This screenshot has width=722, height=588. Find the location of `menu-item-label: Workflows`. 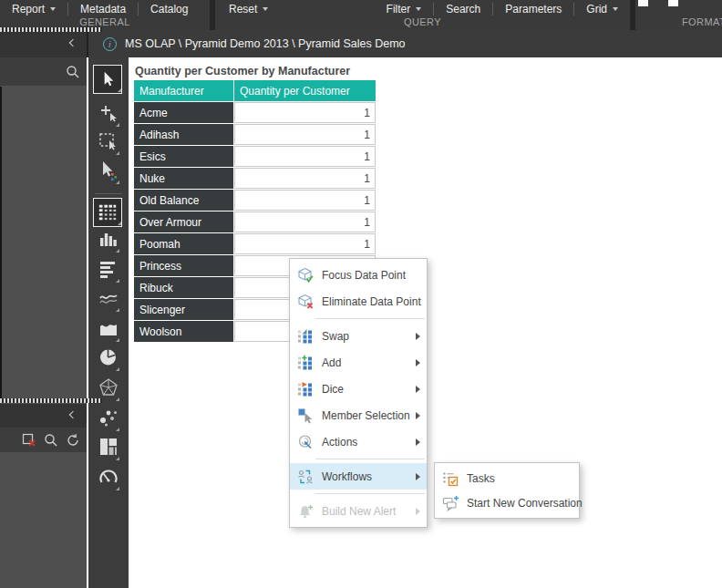

menu-item-label: Workflows is located at coordinates (346, 477).